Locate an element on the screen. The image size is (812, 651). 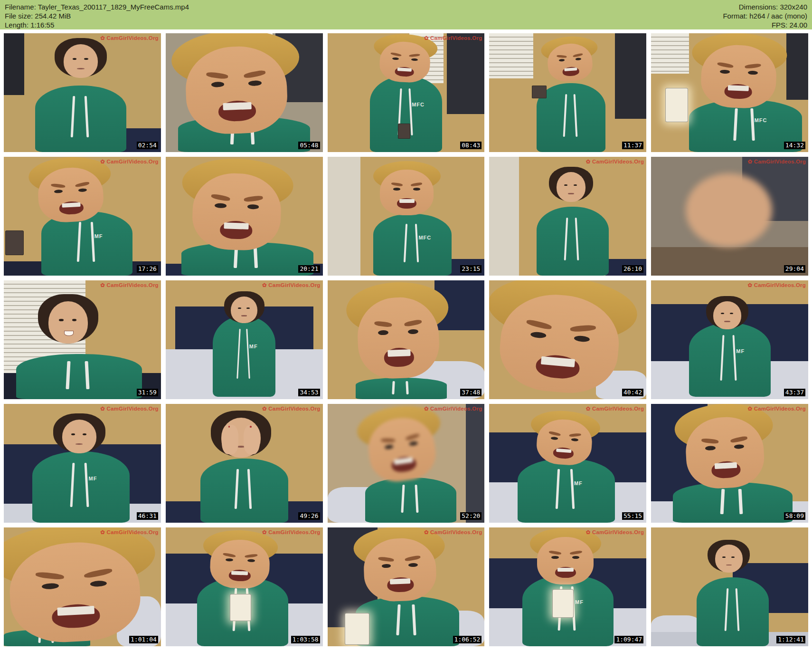
thumbnail-image: MFC is located at coordinates (406, 93).